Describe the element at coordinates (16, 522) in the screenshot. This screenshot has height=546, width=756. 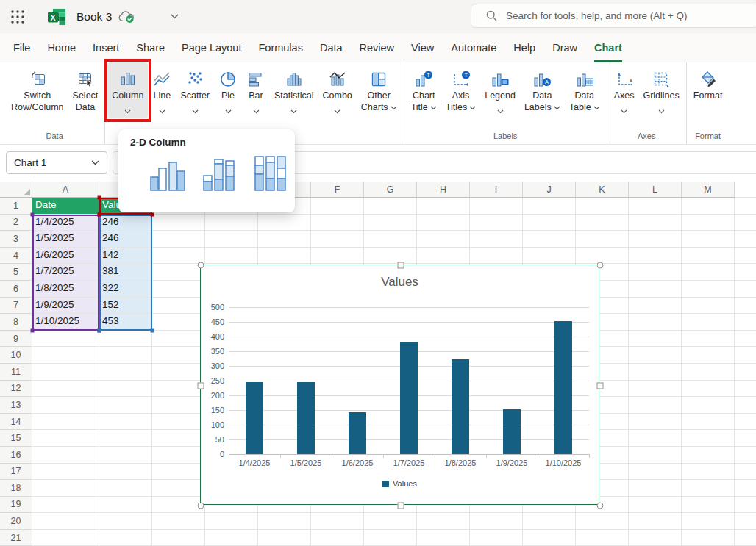
I see `row-header-20: 20` at that location.